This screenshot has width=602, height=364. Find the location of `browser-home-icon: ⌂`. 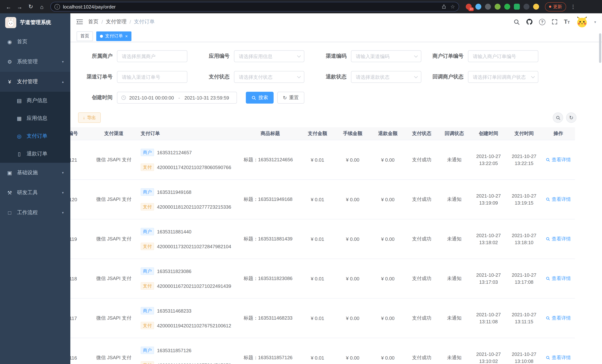

browser-home-icon: ⌂ is located at coordinates (42, 7).